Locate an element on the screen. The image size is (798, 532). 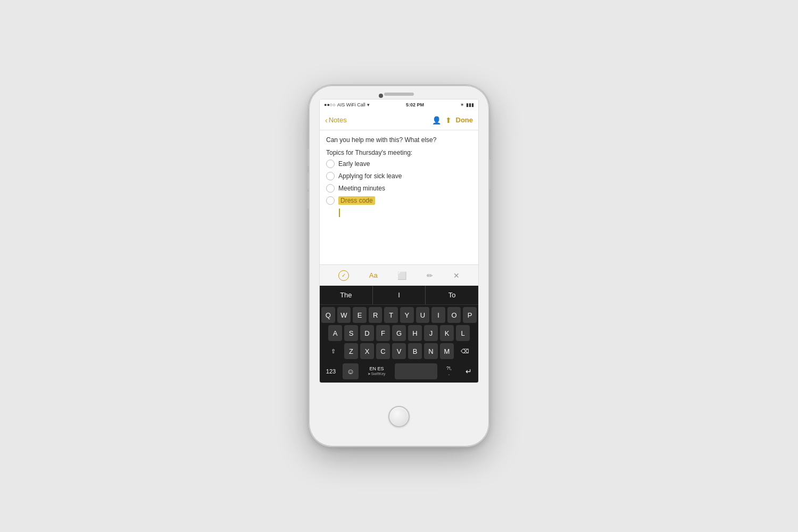
back-label: Notes is located at coordinates (338, 120).